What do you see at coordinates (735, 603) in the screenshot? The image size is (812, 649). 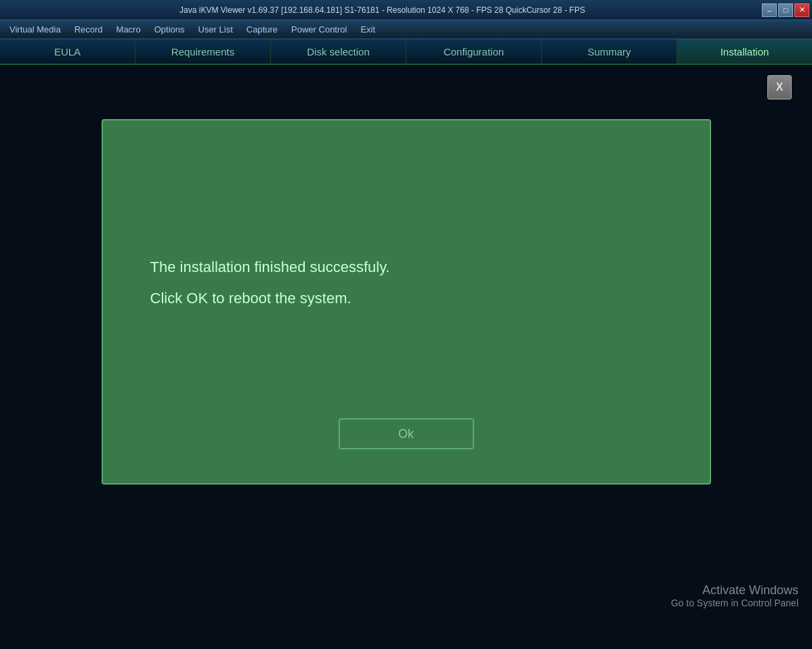 I see `watermark-line2: Go to System in Control Panel` at bounding box center [735, 603].